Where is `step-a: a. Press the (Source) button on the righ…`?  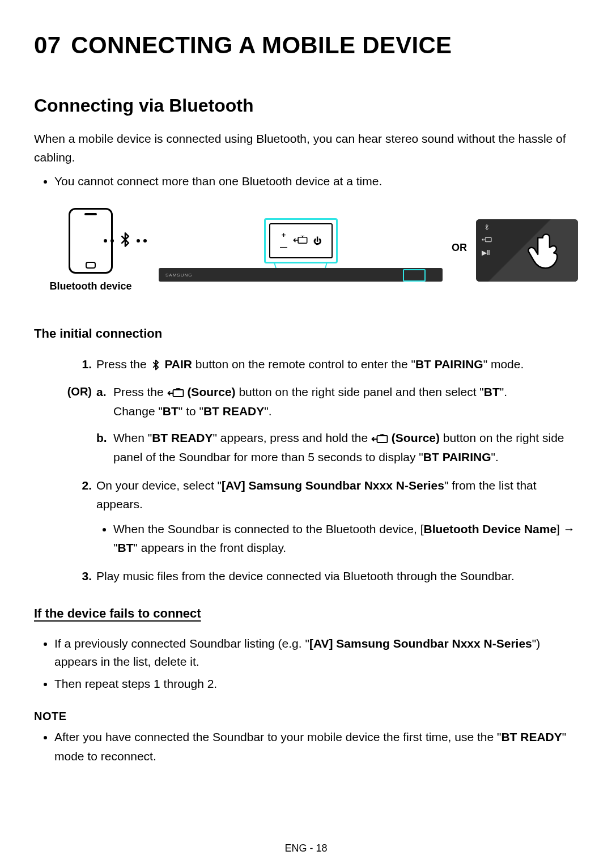 step-a: a. Press the (Source) button on the righ… is located at coordinates (337, 401).